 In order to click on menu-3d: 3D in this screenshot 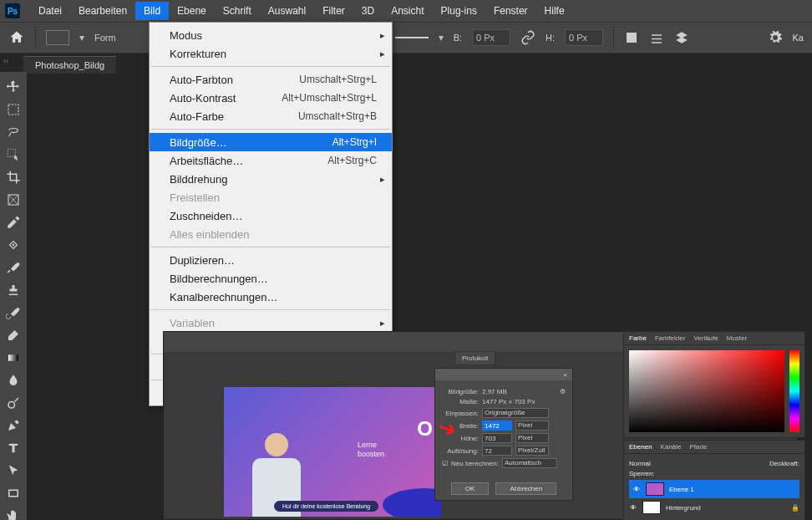, I will do `click(368, 11)`.